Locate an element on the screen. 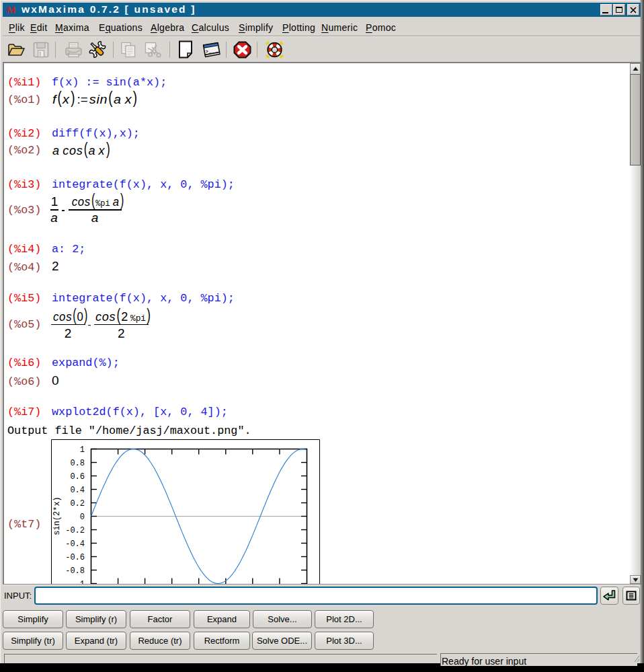 The width and height of the screenshot is (644, 672). svg-text: 0.2 is located at coordinates (77, 504).